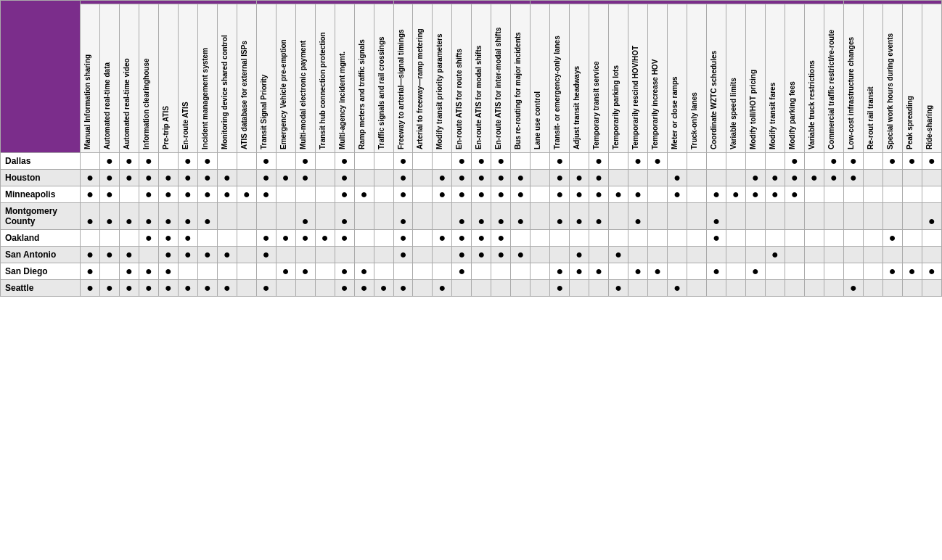  What do you see at coordinates (912, 78) in the screenshot?
I see `col-header-42: Peak spreading` at bounding box center [912, 78].